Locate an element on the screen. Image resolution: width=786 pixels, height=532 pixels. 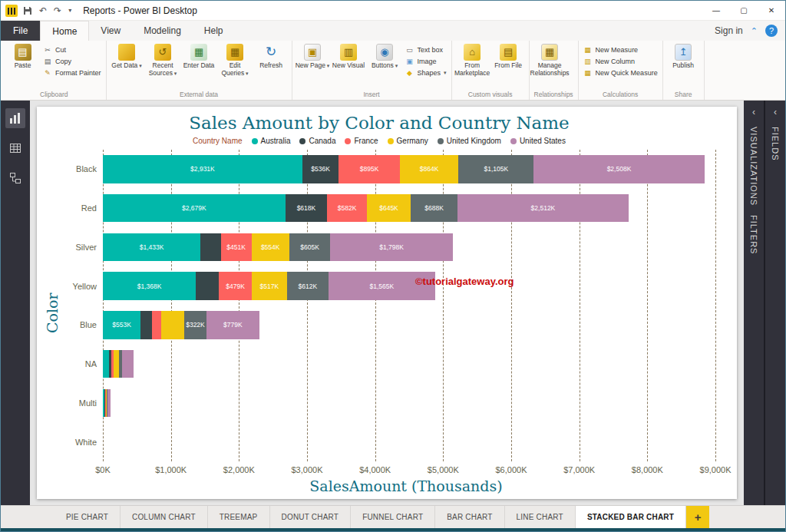
x-axis: $0K$1,000K$2,000K$3,000K$4,000K$5,000K$6… is located at coordinates (409, 469).